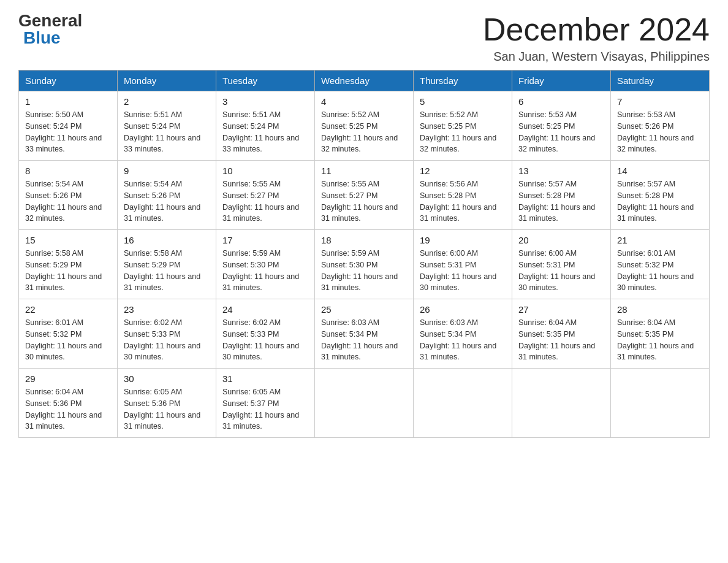  Describe the element at coordinates (364, 195) in the screenshot. I see `calendar-week-row: 8 Sunrise: 5:54 AMSunset: 5:26 PMDayligh…` at that location.